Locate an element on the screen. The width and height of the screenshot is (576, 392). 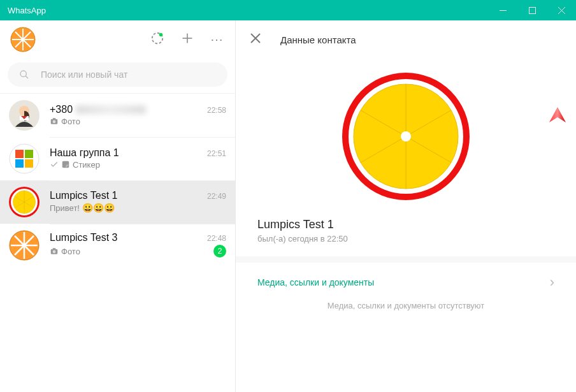
chat-time: 22:51 is located at coordinates (217, 154).